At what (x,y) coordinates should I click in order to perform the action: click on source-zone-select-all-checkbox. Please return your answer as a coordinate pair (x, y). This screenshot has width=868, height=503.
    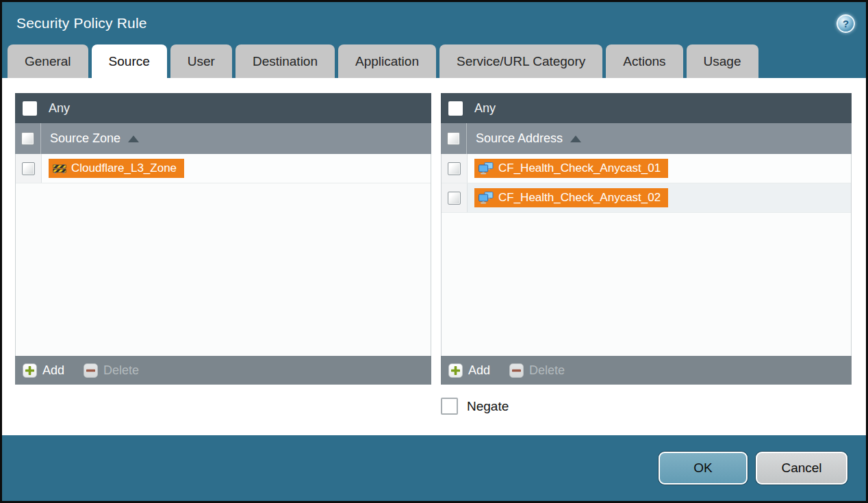
    Looking at the image, I should click on (27, 138).